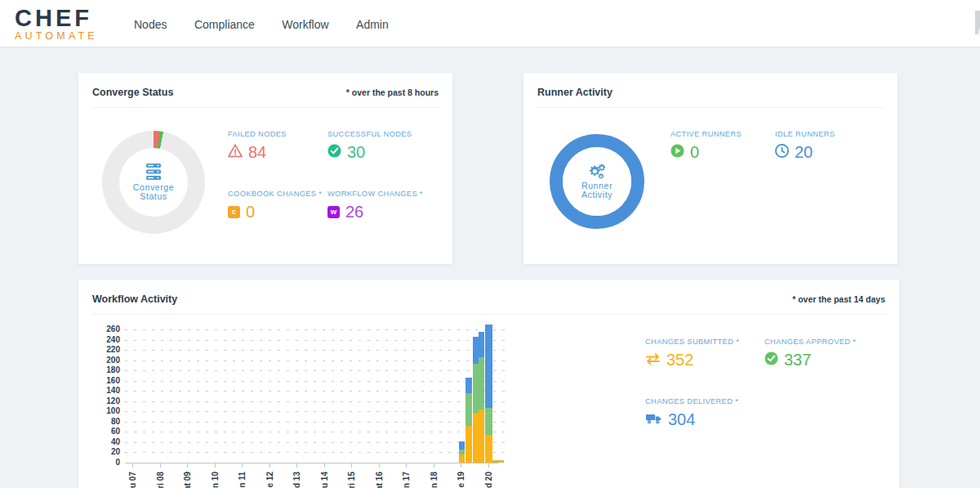 This screenshot has width=980, height=488. I want to click on stat-successful-nodes: SUCCESSFUL NODES 30, so click(369, 146).